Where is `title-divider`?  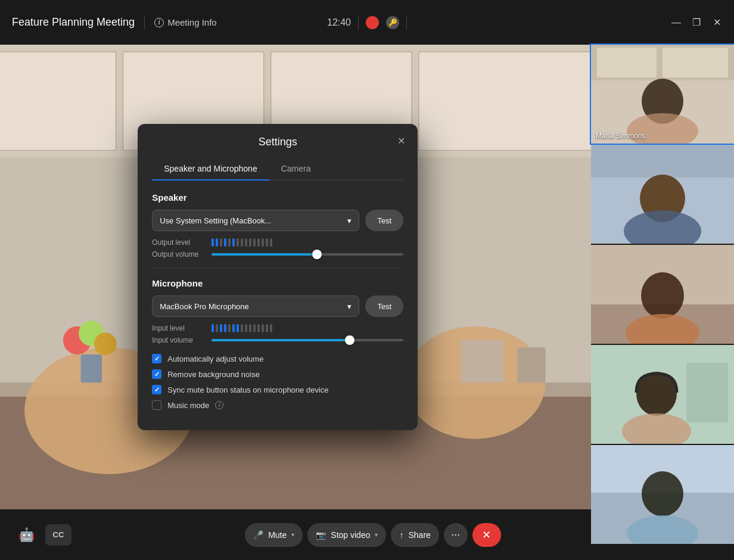 title-divider is located at coordinates (144, 23).